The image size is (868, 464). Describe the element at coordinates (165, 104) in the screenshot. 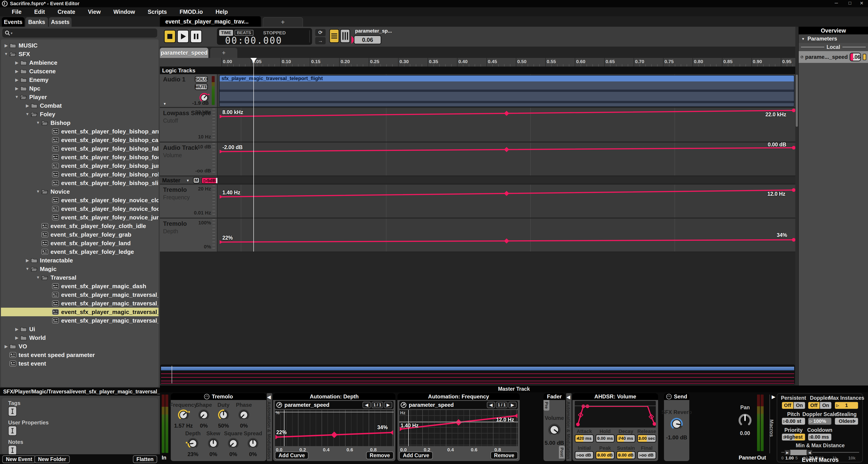

I see `track-collapse-icon: ▼` at that location.